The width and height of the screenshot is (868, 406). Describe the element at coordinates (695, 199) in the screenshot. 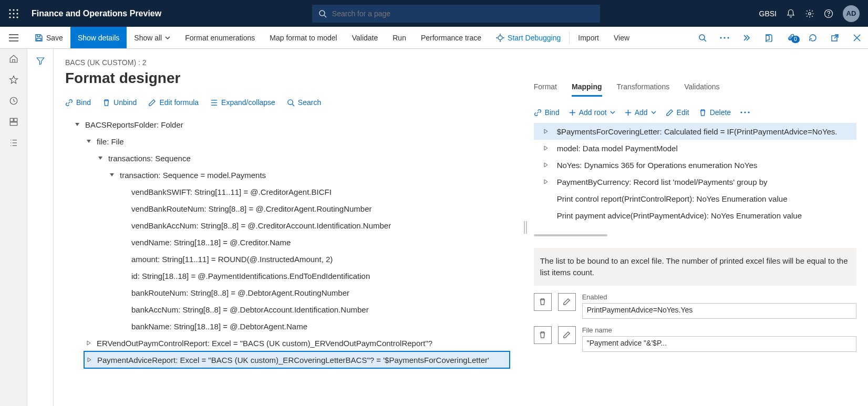

I see `mapping-tree-row: Print control report(PrintControlReport)…` at that location.